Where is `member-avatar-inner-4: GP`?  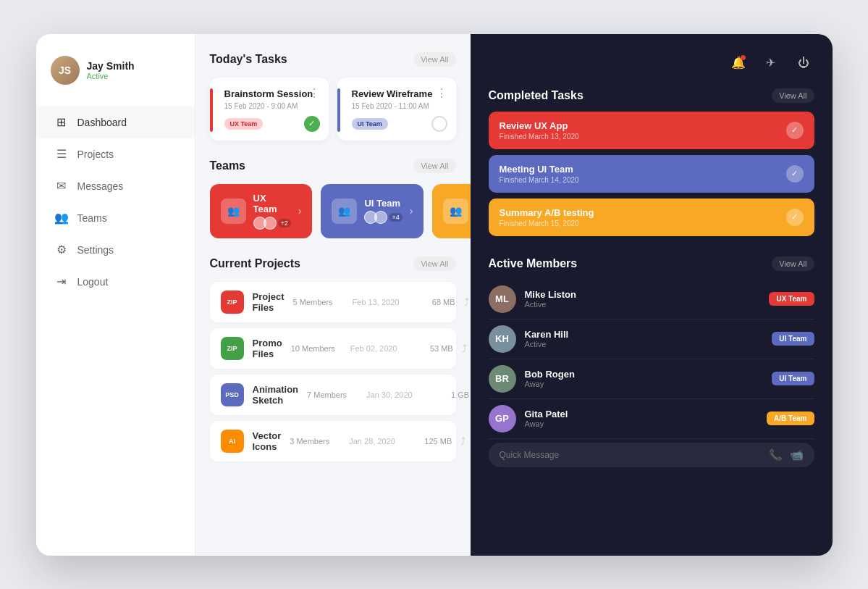
member-avatar-inner-4: GP is located at coordinates (502, 419).